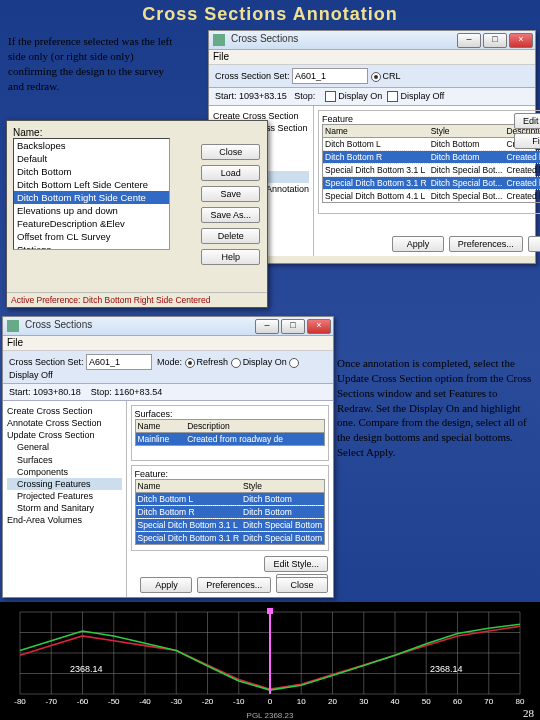 This screenshot has height=720, width=540. Describe the element at coordinates (92, 158) in the screenshot. I see `list-item: Default` at that location.